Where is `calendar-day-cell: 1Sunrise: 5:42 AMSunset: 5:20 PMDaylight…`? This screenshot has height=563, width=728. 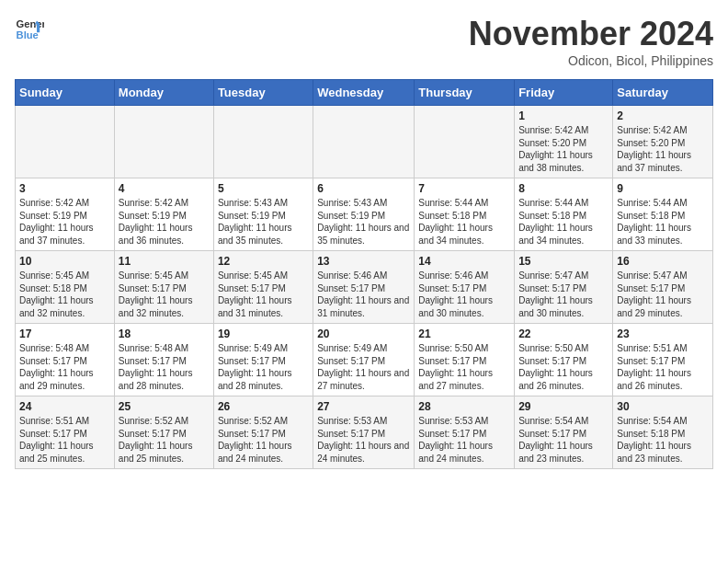 calendar-day-cell: 1Sunrise: 5:42 AMSunset: 5:20 PMDaylight… is located at coordinates (564, 142).